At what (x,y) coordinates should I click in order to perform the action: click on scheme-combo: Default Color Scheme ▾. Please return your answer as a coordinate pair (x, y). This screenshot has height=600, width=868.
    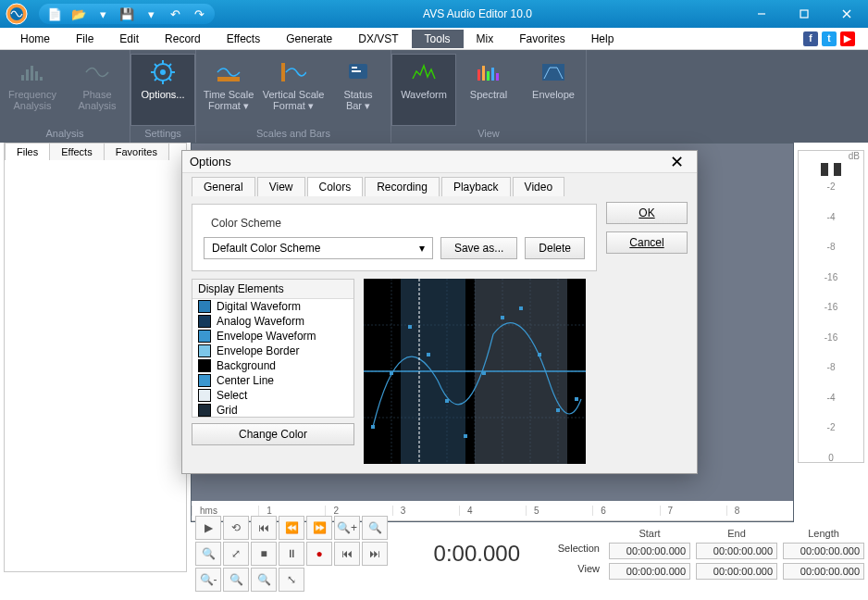
    Looking at the image, I should click on (318, 248).